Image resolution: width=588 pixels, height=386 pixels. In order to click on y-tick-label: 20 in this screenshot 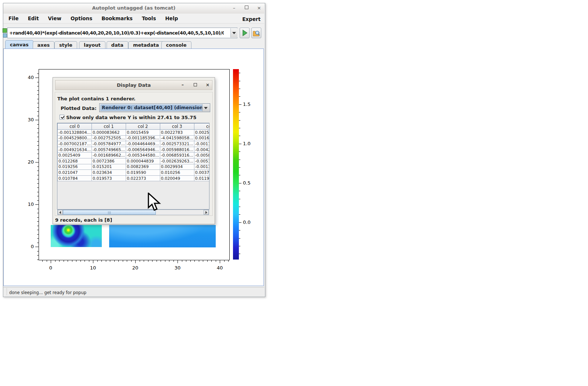, I will do `click(28, 162)`.